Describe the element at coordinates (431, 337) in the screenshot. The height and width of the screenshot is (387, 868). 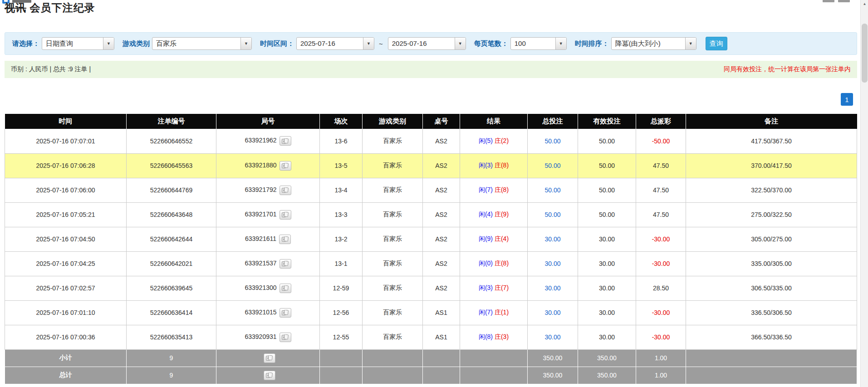
I see `bet-record-row: 2025-07-16 07:00:36522660635413633920931…` at that location.